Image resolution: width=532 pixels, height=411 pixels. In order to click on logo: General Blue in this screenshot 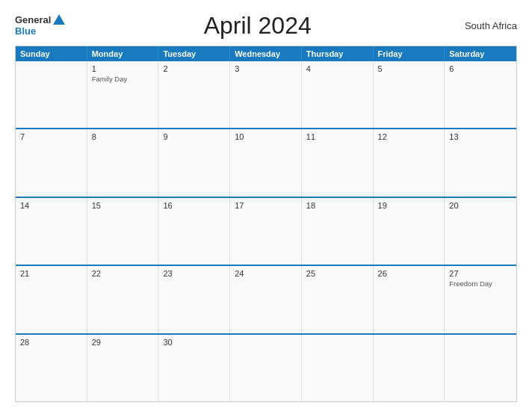, I will do `click(40, 25)`.